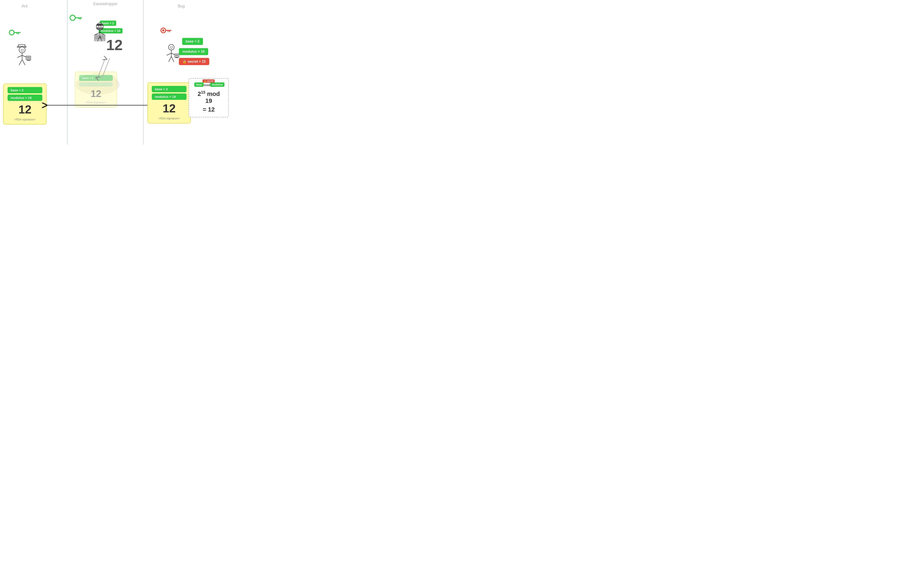 This screenshot has height=578, width=924. I want to click on eavesdropper-number: 12, so click(115, 45).